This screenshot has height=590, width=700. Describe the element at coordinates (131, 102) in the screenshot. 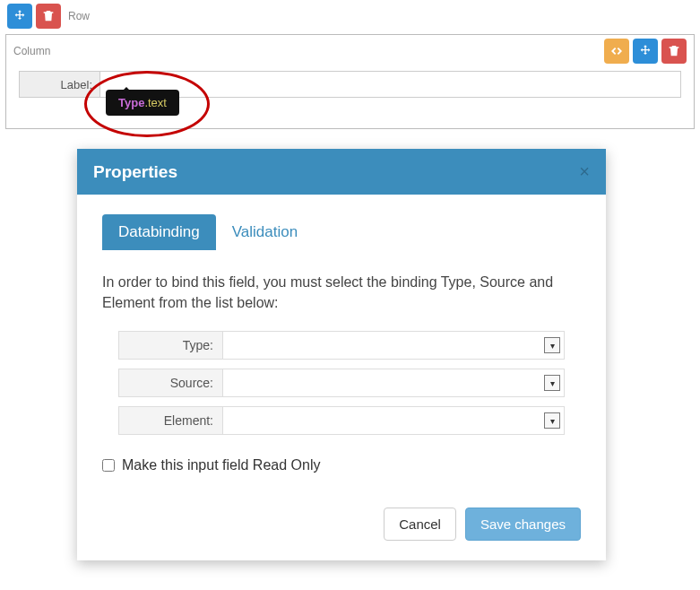

I see `tooltip-type: Type` at that location.